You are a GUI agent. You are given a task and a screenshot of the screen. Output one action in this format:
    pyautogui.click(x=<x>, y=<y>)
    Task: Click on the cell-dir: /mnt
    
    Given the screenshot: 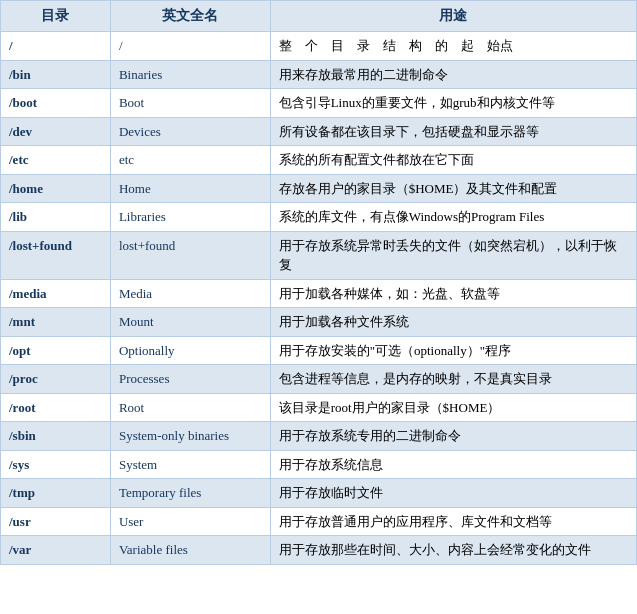 What is the action you would take?
    pyautogui.click(x=56, y=322)
    